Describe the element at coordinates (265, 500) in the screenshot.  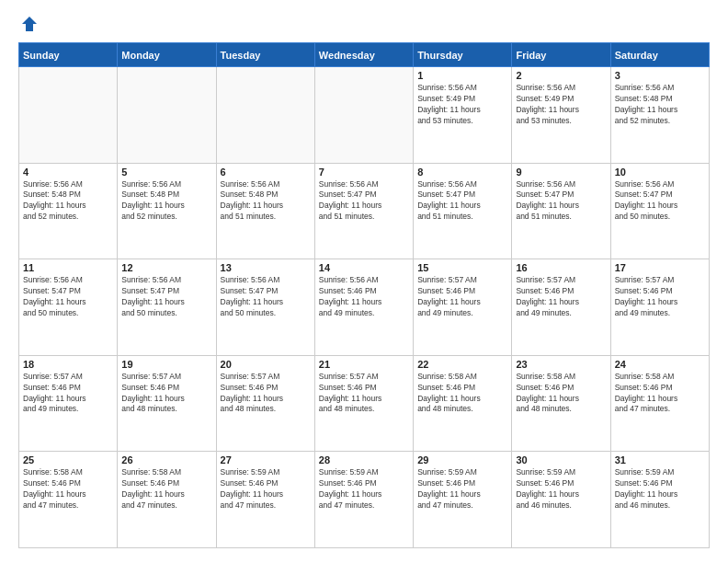
I see `calendar-cell: 27Sunrise: 5:59 AM Sunset: 5:46 PM Dayli…` at that location.